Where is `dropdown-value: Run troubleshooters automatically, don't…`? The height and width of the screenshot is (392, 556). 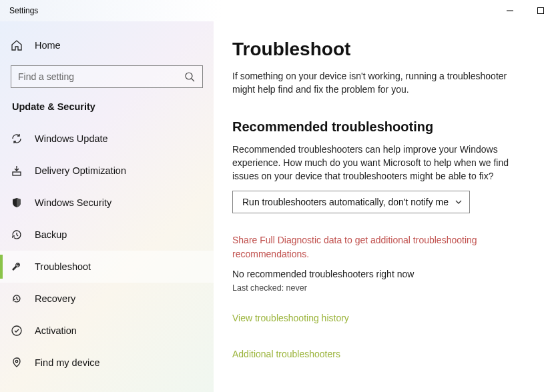
dropdown-value: Run troubleshooters automatically, don't… is located at coordinates (346, 202).